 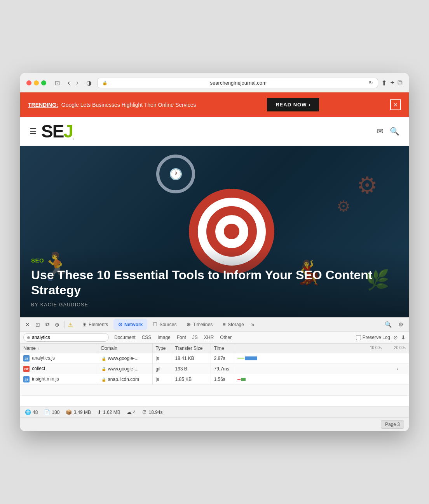 I want to click on devtools-pick-button: ⊕, so click(x=57, y=325).